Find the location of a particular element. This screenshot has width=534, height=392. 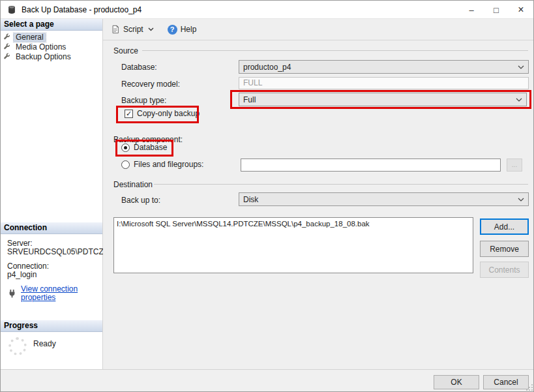

cancel-button: Cancel is located at coordinates (506, 382).